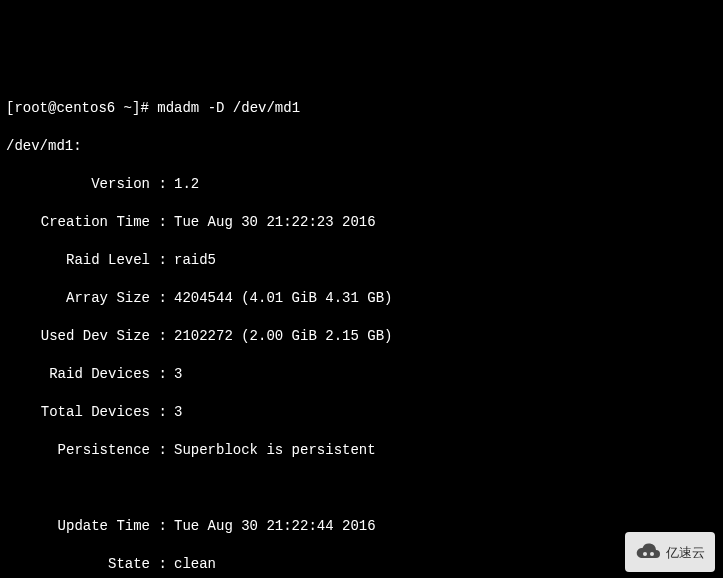 The width and height of the screenshot is (723, 578). Describe the element at coordinates (362, 298) in the screenshot. I see `kv-array-size: Array Size : 4204544 (4.01 GiB 4.31 GB)` at that location.